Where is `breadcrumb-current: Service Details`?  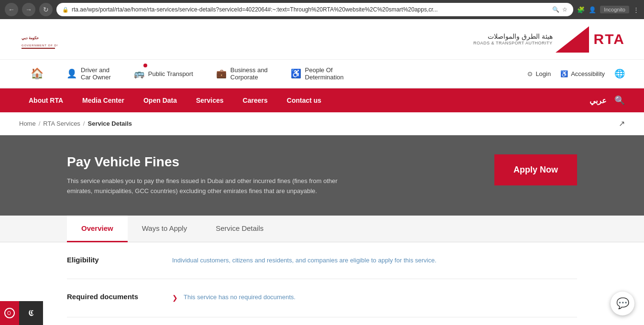 breadcrumb-current: Service Details is located at coordinates (110, 123).